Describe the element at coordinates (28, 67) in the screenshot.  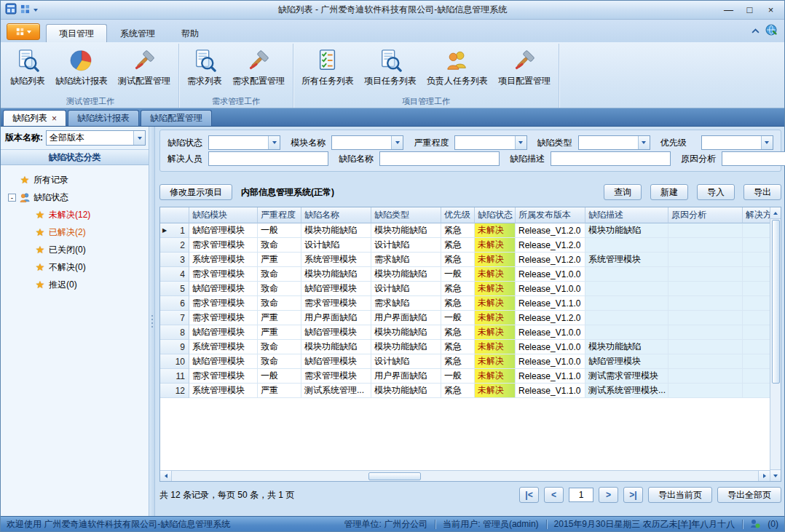
I see `ribbon-button: 缺陷列表` at that location.